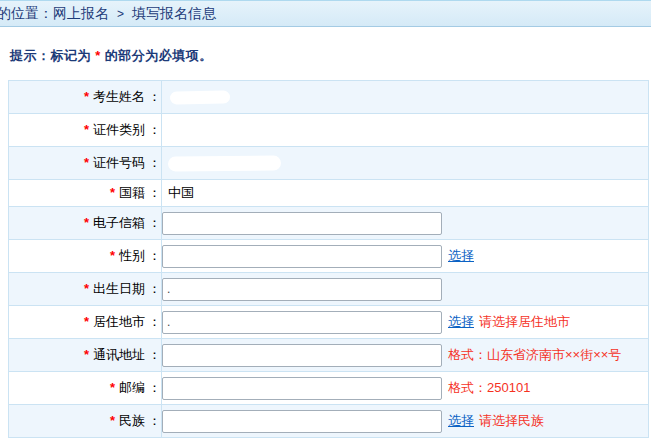 This screenshot has width=651, height=441. I want to click on ethnicity-input, so click(302, 422).